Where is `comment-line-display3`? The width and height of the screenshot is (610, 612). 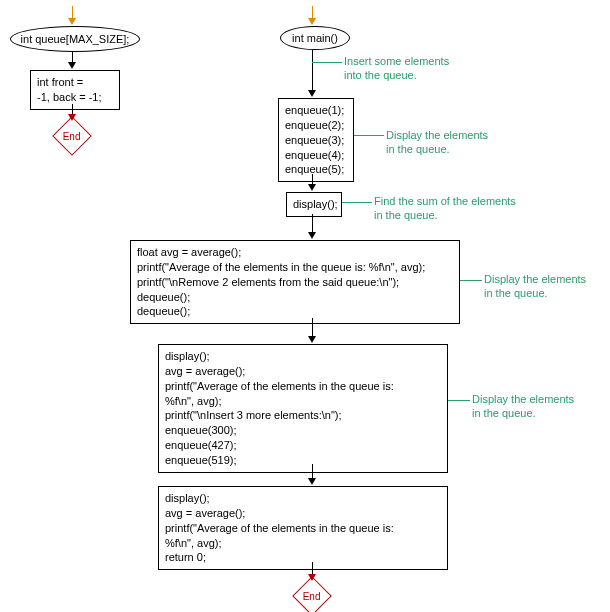 comment-line-display3 is located at coordinates (459, 400).